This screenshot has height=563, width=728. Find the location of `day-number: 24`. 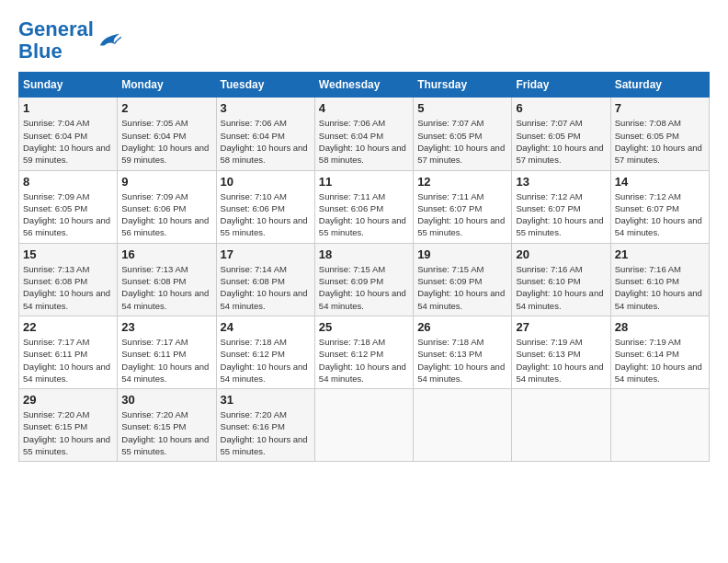

day-number: 24 is located at coordinates (266, 327).